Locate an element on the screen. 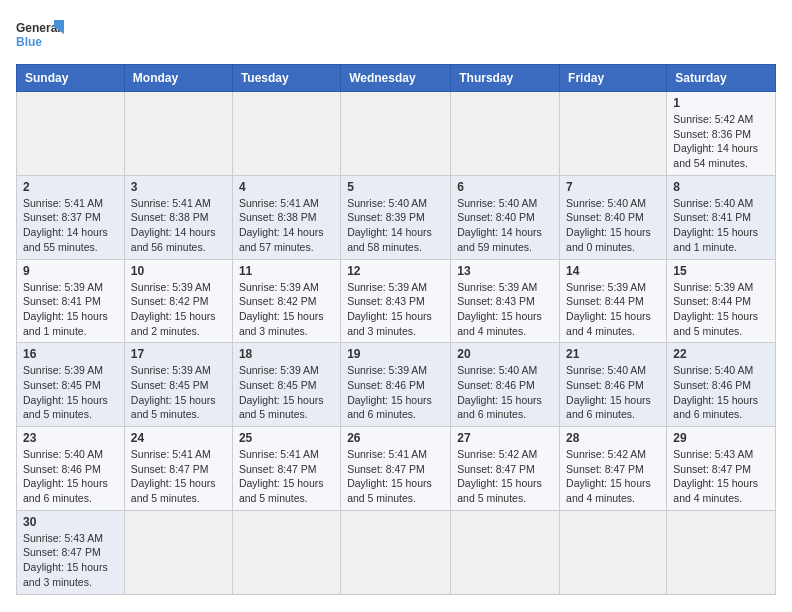 The image size is (792, 612). day-number: 8 is located at coordinates (721, 187).